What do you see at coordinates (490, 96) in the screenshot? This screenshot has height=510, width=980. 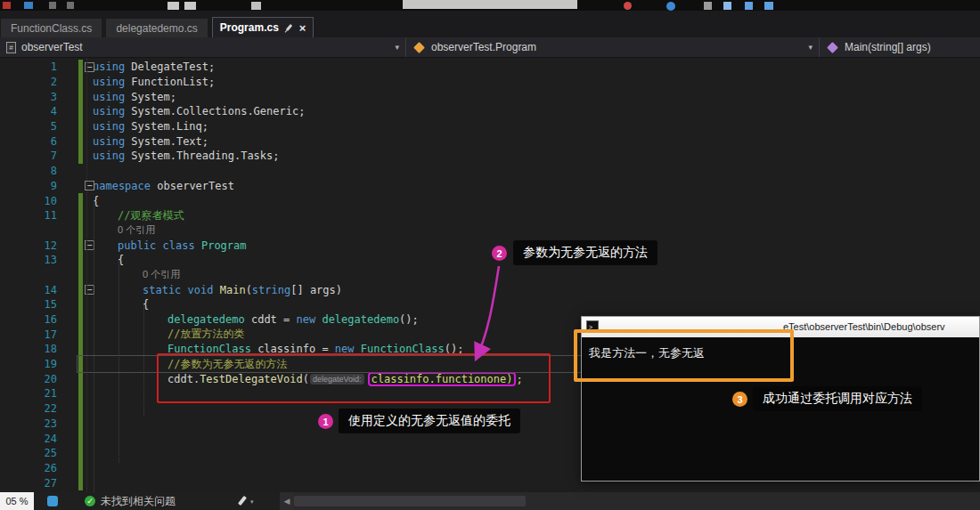 I see `code-row: 3using System;` at bounding box center [490, 96].